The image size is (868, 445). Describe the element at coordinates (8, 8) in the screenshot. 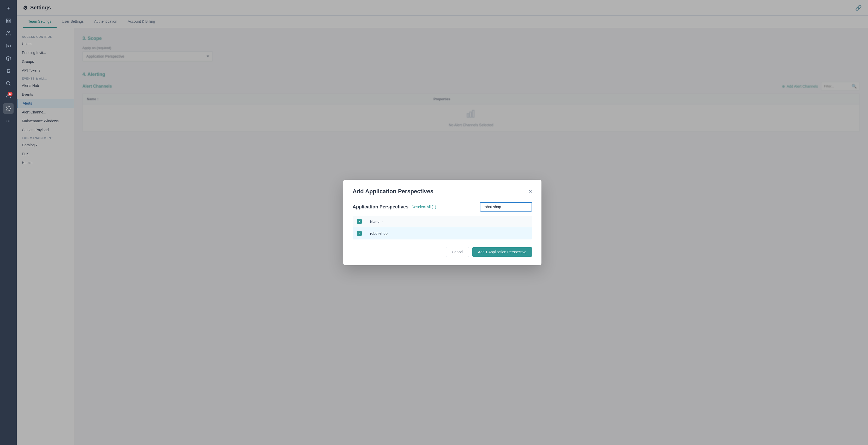

I see `dashboard-icon: ⊞` at that location.